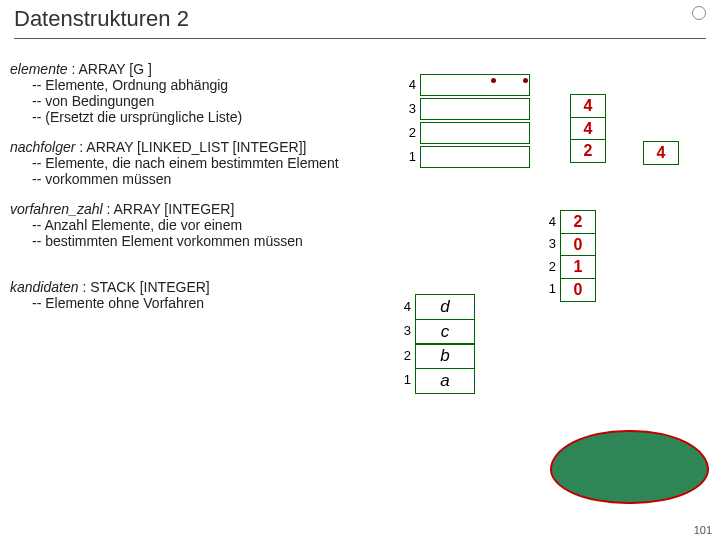 This screenshot has width=720, height=540. Describe the element at coordinates (703, 530) in the screenshot. I see `page-number: 101` at that location.